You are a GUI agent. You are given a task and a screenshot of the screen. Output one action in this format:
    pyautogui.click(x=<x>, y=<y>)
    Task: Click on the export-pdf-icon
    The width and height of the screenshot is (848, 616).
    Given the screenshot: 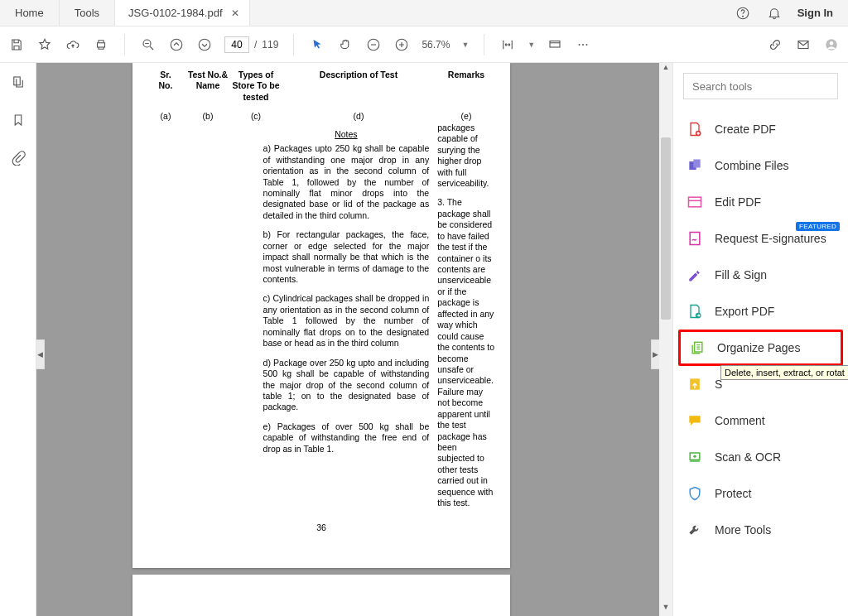 What is the action you would take?
    pyautogui.click(x=695, y=311)
    